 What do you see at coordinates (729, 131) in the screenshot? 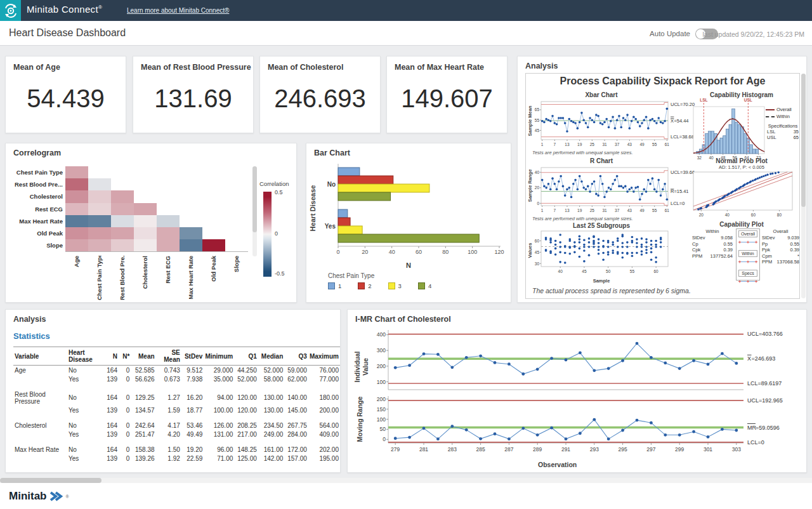
I see `capability-histogram-chart: LSLUSL324048566472` at bounding box center [729, 131].